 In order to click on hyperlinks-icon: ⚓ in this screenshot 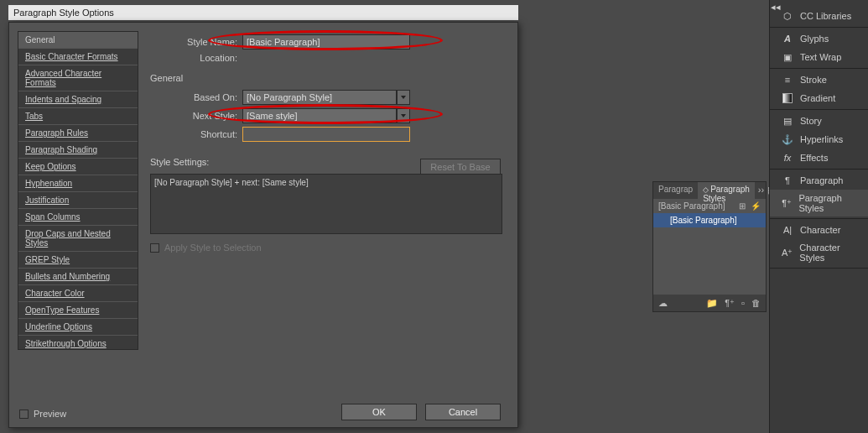, I will do `click(787, 139)`.